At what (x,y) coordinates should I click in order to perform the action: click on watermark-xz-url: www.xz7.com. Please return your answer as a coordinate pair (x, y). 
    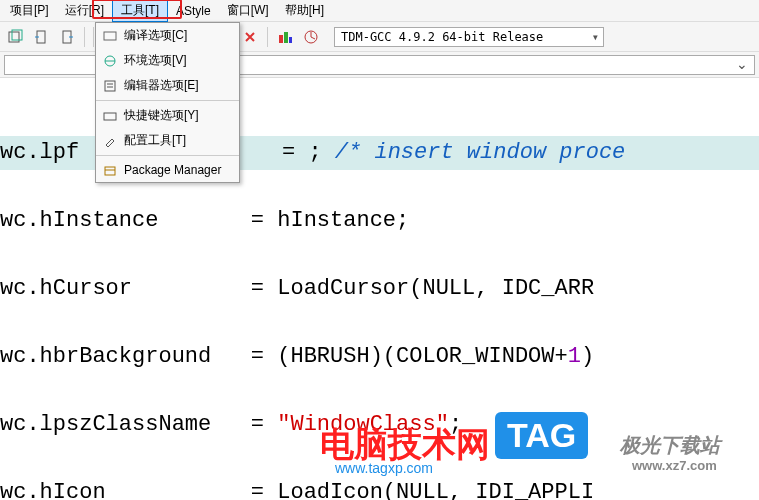
    Looking at the image, I should click on (674, 466).